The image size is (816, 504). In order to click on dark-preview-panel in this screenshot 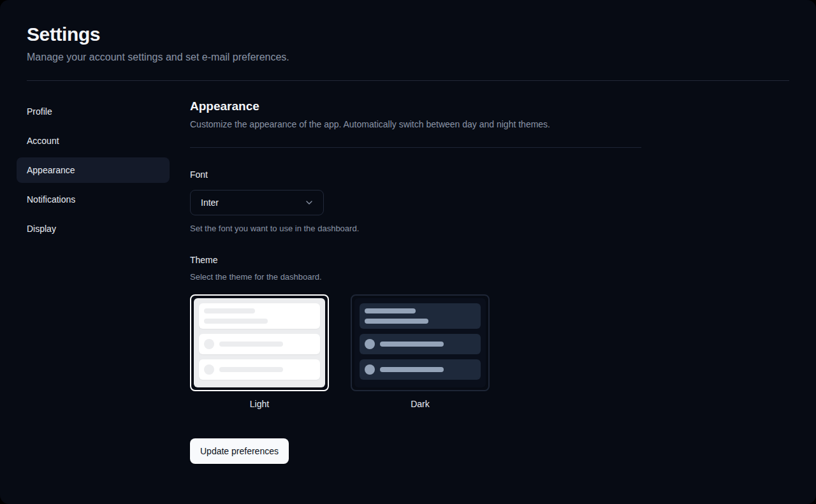, I will do `click(420, 343)`.